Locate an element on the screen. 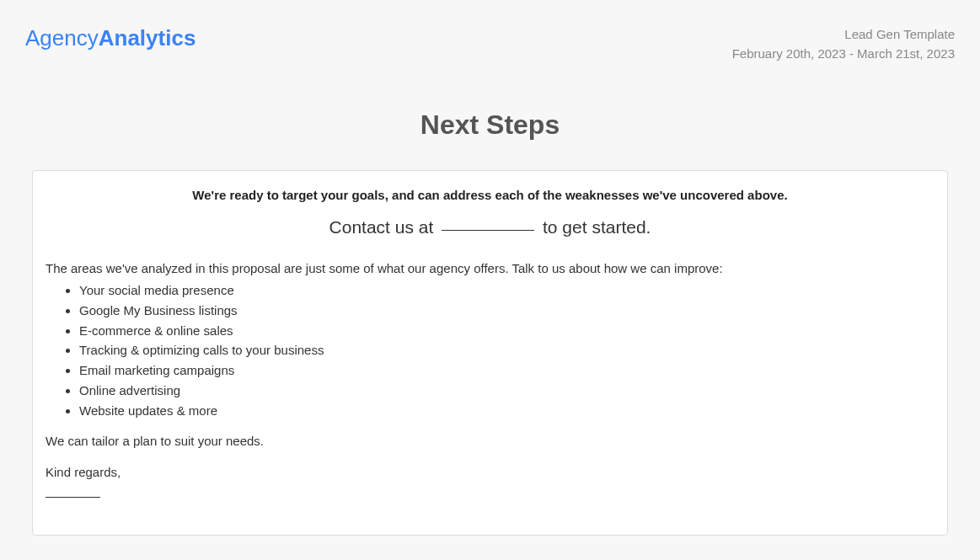 The image size is (980, 560). template-name: Lead Gen Template is located at coordinates (843, 35).